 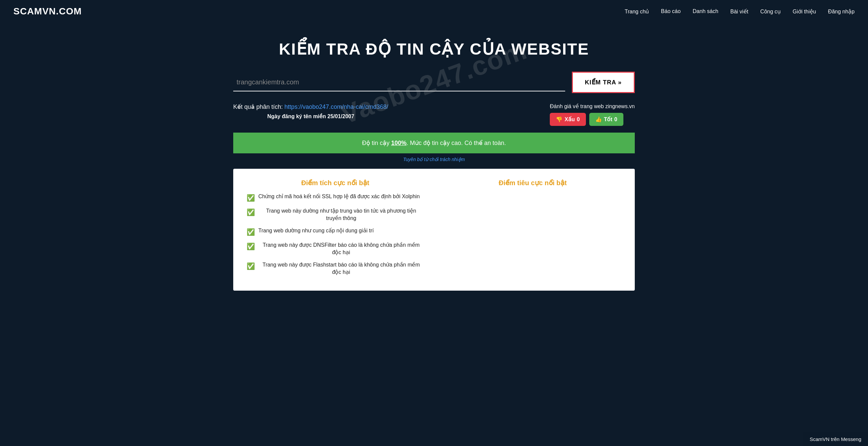 What do you see at coordinates (434, 159) in the screenshot?
I see `disclaimer-link: Tuyên bố từ chối trách nhiệm` at bounding box center [434, 159].